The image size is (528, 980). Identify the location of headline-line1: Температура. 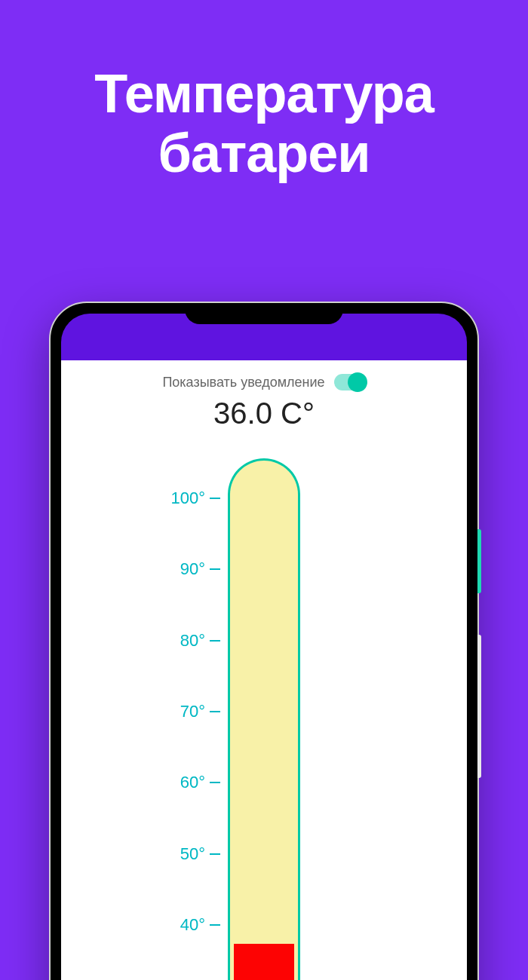
(264, 93).